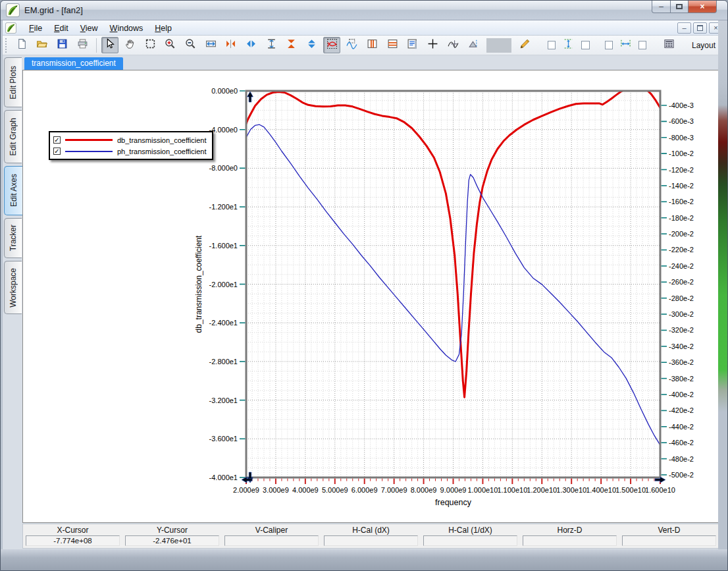  Describe the element at coordinates (162, 140) in the screenshot. I see `legend-label: db_transmission_coefficient` at that location.